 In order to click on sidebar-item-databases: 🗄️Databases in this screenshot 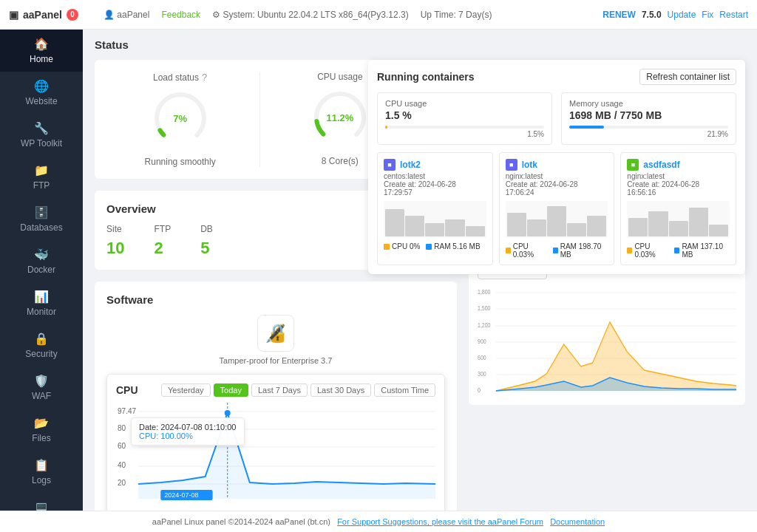, I will do `click(41, 219)`.